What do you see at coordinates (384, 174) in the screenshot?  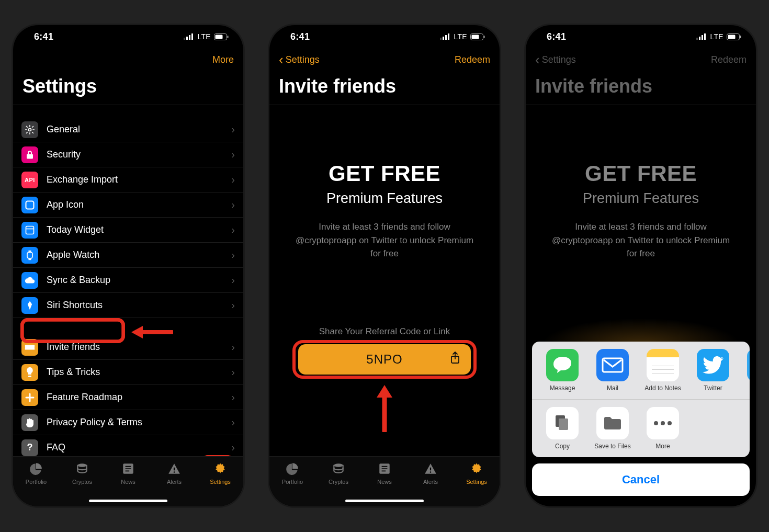 I see `hero-heading: GET FREE` at bounding box center [384, 174].